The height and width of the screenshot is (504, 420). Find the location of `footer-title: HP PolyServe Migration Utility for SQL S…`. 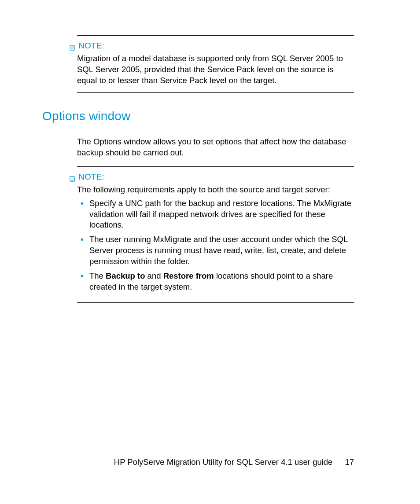

footer-title: HP PolyServe Migration Utility for SQL S… is located at coordinates (224, 462).